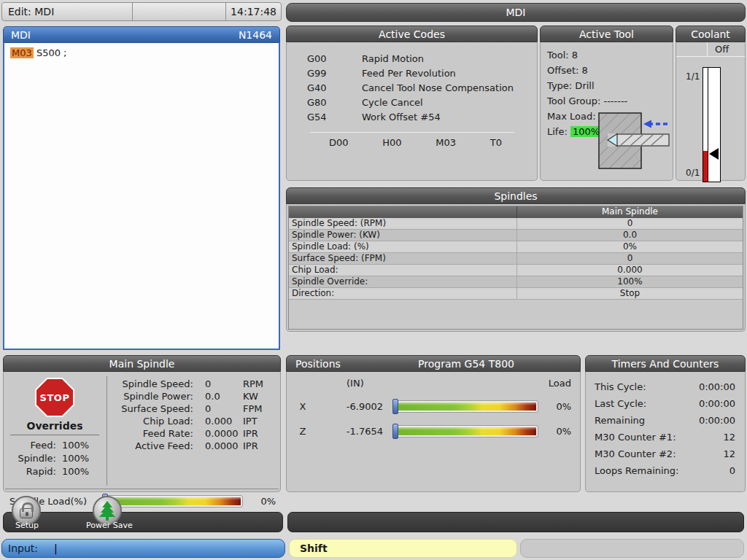 The width and height of the screenshot is (747, 560). Describe the element at coordinates (732, 471) in the screenshot. I see `counter-value: 0` at that location.